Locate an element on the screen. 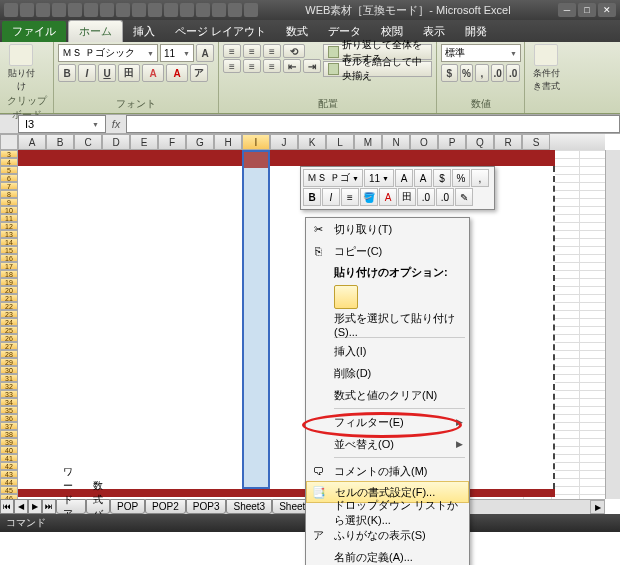  col-header-S: S is located at coordinates (536, 142).